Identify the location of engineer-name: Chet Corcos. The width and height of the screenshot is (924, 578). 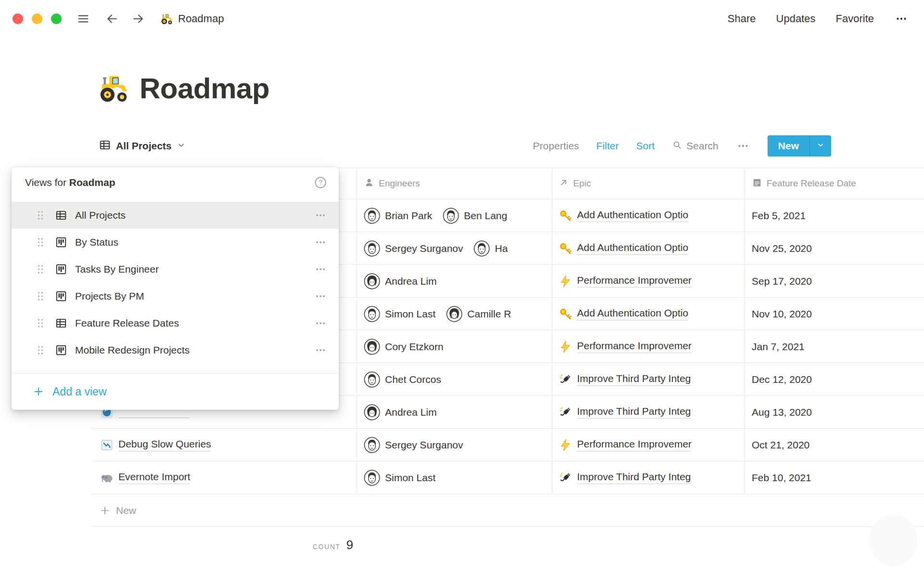
(413, 380).